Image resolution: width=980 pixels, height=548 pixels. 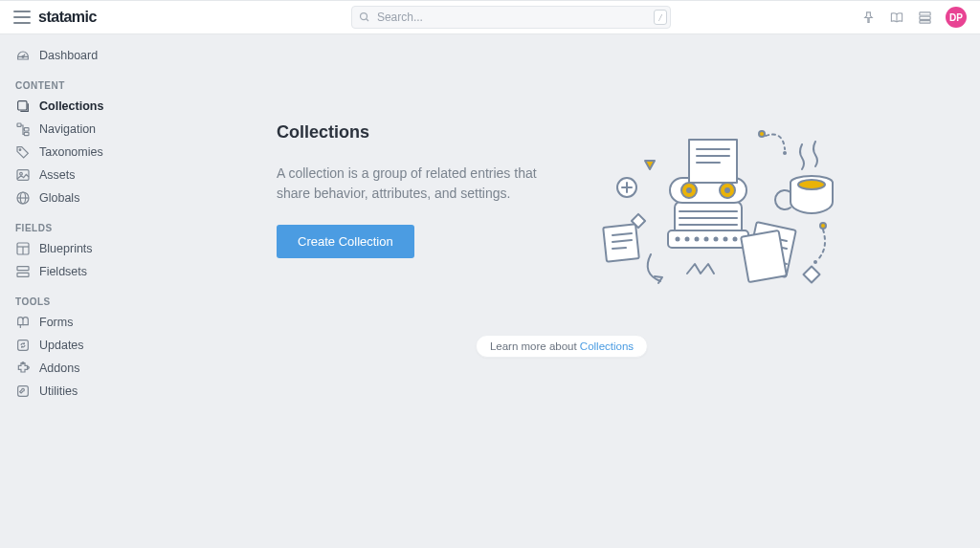 What do you see at coordinates (61, 345) in the screenshot?
I see `nav-item-label: Updates` at bounding box center [61, 345].